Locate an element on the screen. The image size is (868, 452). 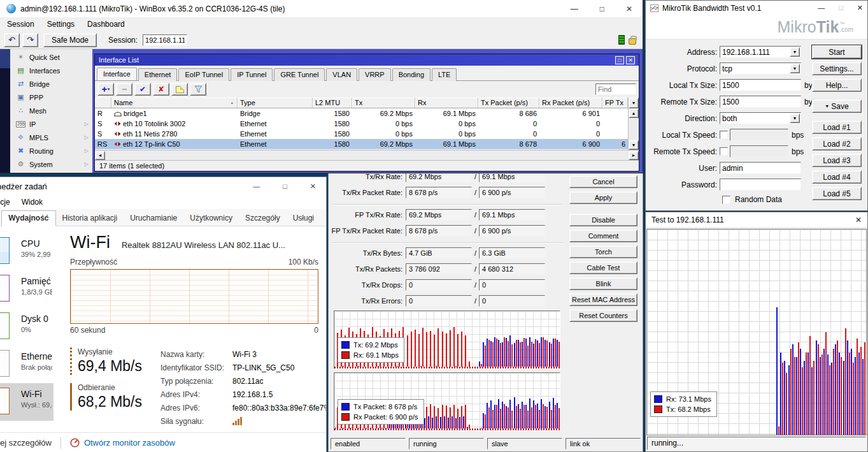
button-load-4: Load #4 is located at coordinates (837, 177).